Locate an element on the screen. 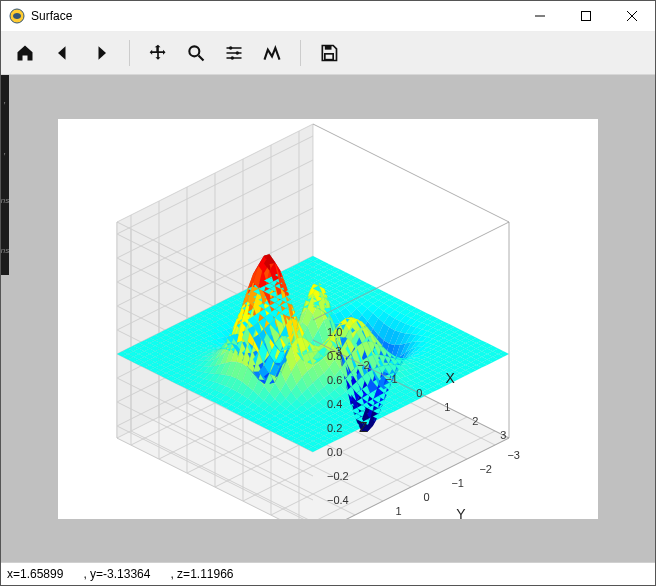 Image resolution: width=656 pixels, height=586 pixels. status-y: , y=-3.13364 is located at coordinates (116, 574).